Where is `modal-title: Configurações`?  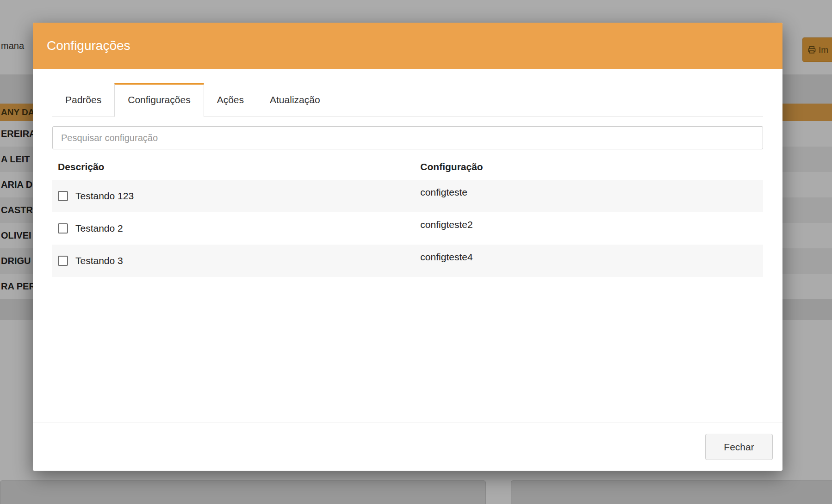
modal-title: Configurações is located at coordinates (89, 46).